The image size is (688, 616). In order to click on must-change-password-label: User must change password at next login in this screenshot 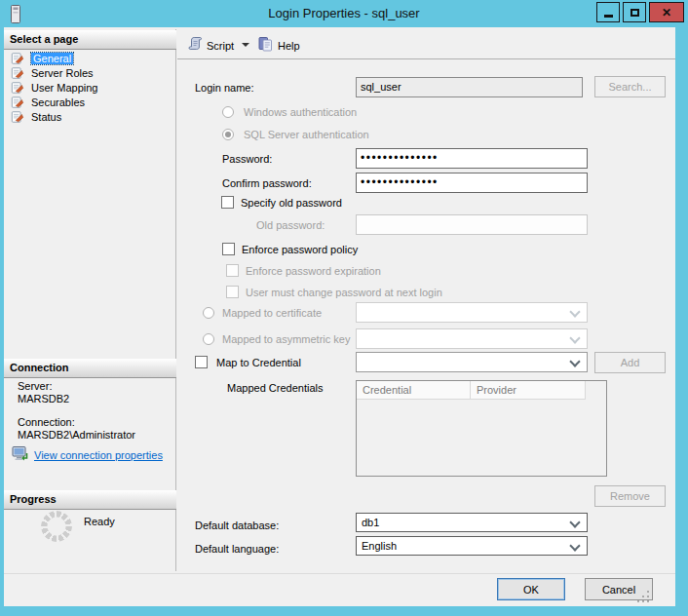, I will do `click(344, 292)`.